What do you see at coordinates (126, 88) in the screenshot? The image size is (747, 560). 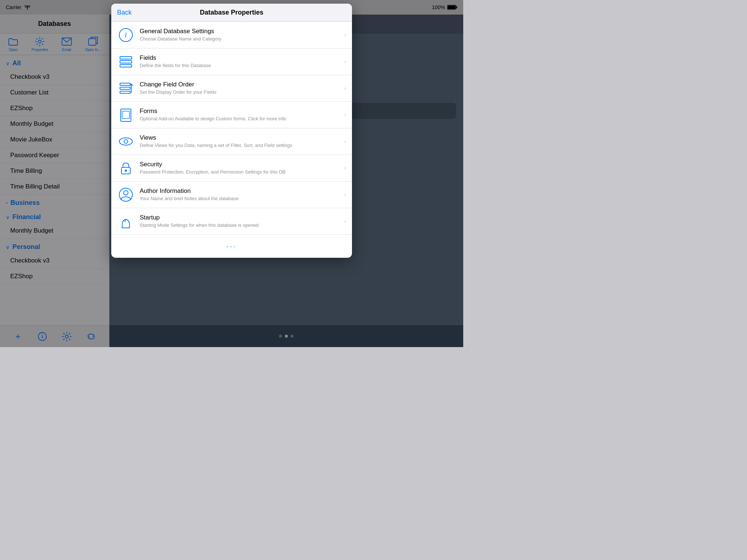 I see `field-order-icon` at bounding box center [126, 88].